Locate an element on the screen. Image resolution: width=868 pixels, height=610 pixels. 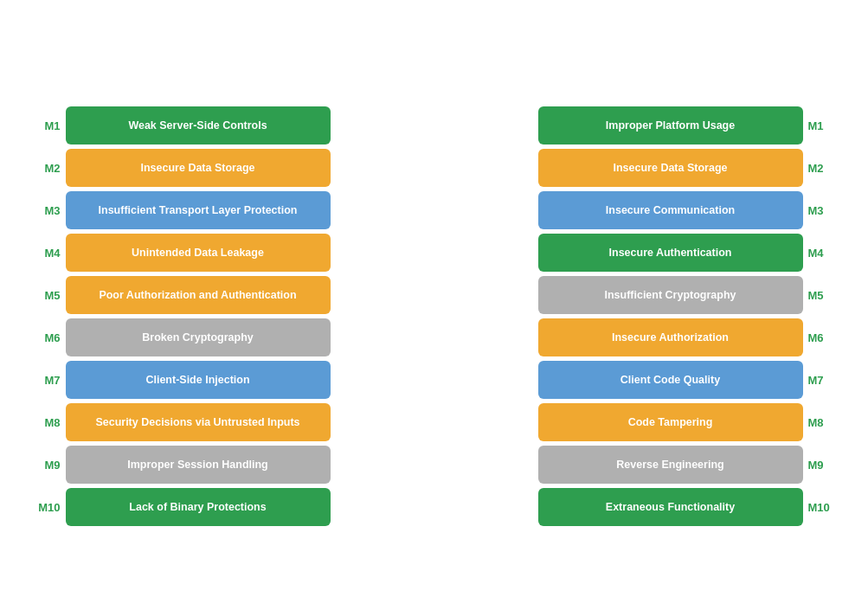
left-box-6: Broken Cryptography is located at coordinates (198, 337).